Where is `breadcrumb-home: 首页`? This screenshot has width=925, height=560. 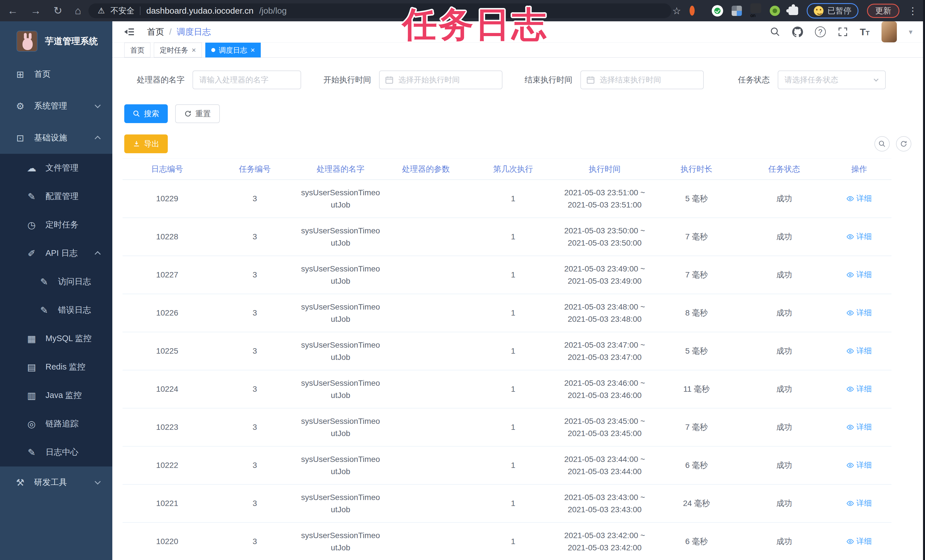 breadcrumb-home: 首页 is located at coordinates (155, 32).